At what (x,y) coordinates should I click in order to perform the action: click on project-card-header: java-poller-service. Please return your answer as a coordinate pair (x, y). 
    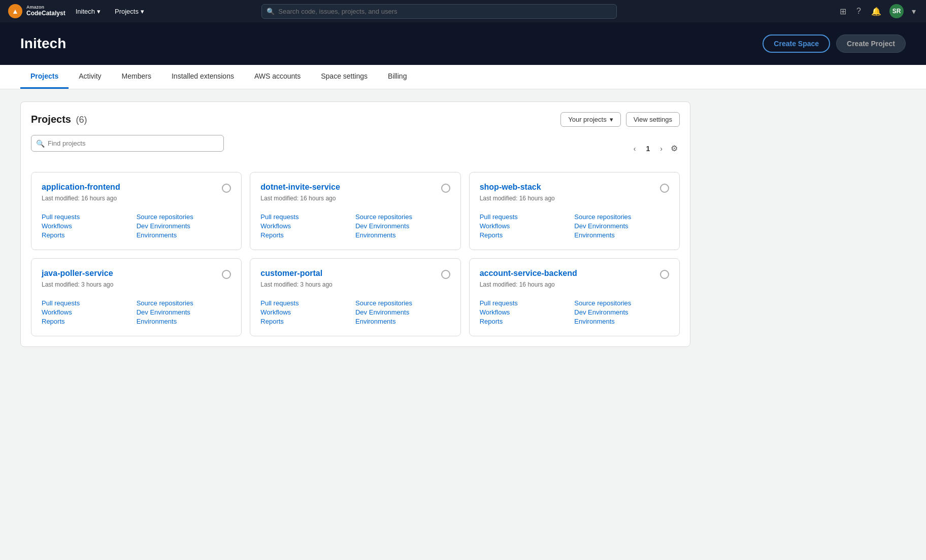
    Looking at the image, I should click on (136, 274).